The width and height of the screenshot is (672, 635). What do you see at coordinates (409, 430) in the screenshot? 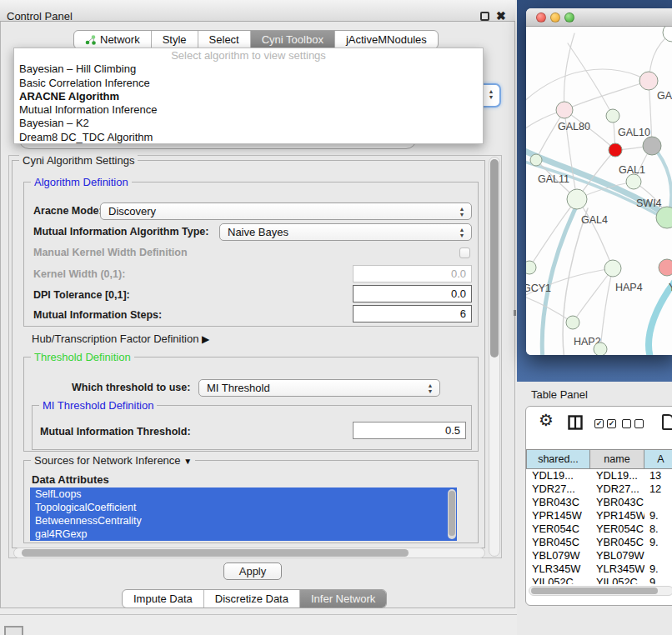
I see `mi-threshold-input: 0.5` at bounding box center [409, 430].